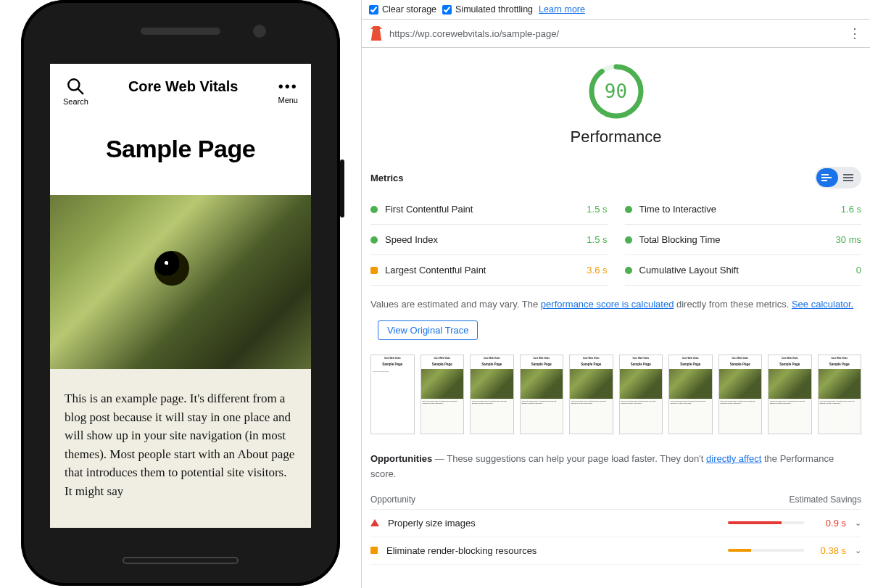 This screenshot has width=870, height=588. Describe the element at coordinates (616, 466) in the screenshot. I see `opportunities-header: Opportunities — These suggestions can he…` at that location.